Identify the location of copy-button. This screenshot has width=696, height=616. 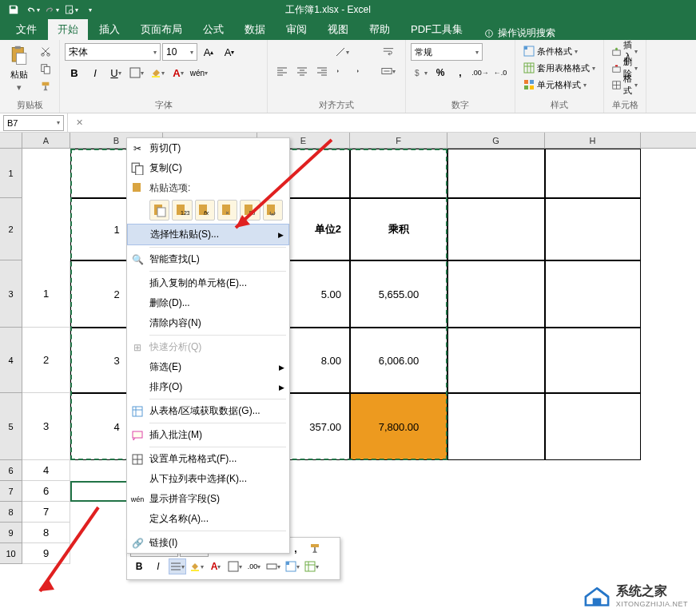
(46, 69).